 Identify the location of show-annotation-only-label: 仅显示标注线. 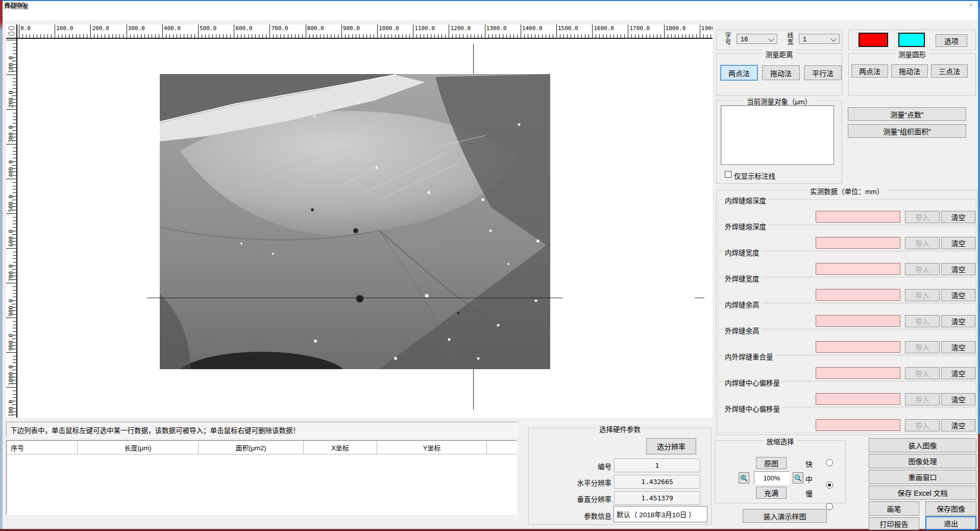
(754, 176).